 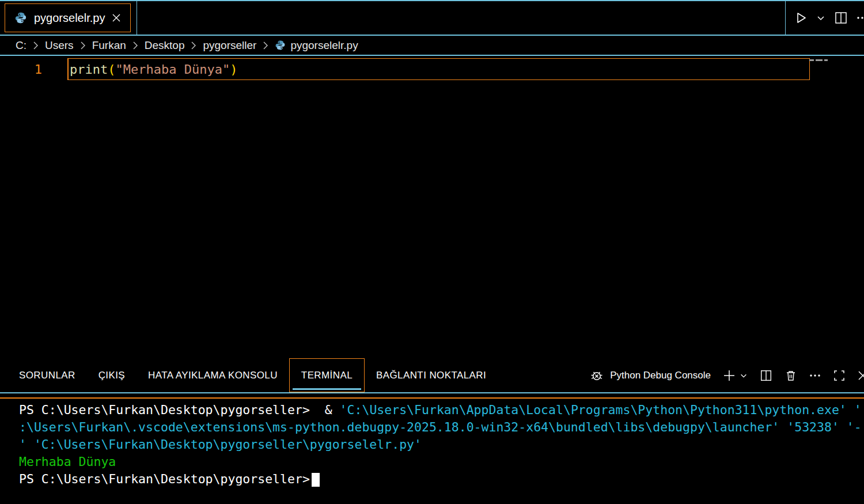 I want to click on new-terminal-chevron-down-icon, so click(x=744, y=376).